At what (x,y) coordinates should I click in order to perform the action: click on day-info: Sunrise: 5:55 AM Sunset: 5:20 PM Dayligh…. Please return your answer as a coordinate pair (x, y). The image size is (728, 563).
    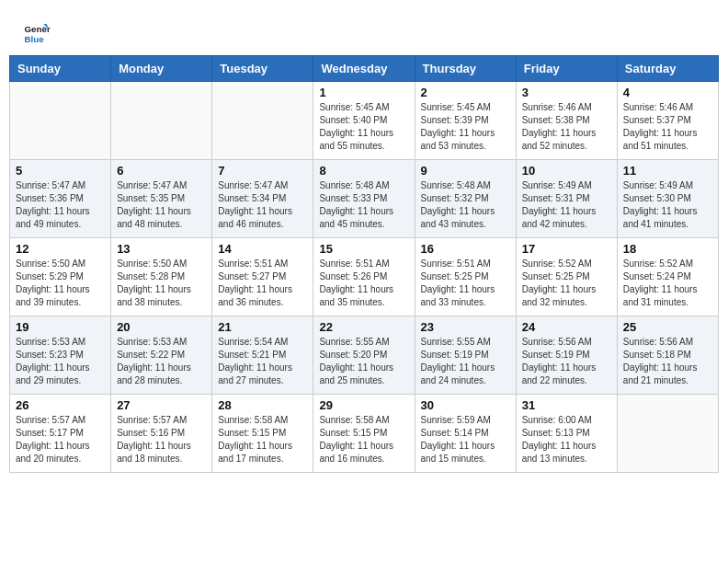
    Looking at the image, I should click on (364, 362).